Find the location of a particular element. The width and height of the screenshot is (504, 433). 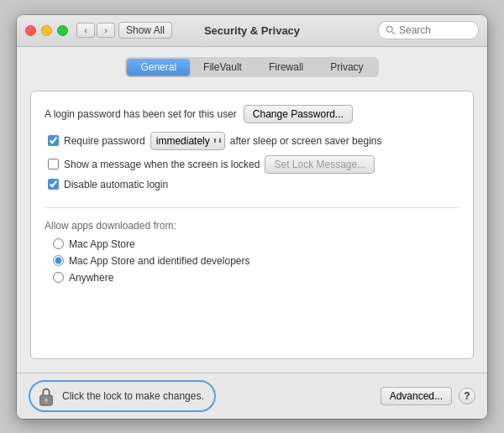

close-button is located at coordinates (30, 30).